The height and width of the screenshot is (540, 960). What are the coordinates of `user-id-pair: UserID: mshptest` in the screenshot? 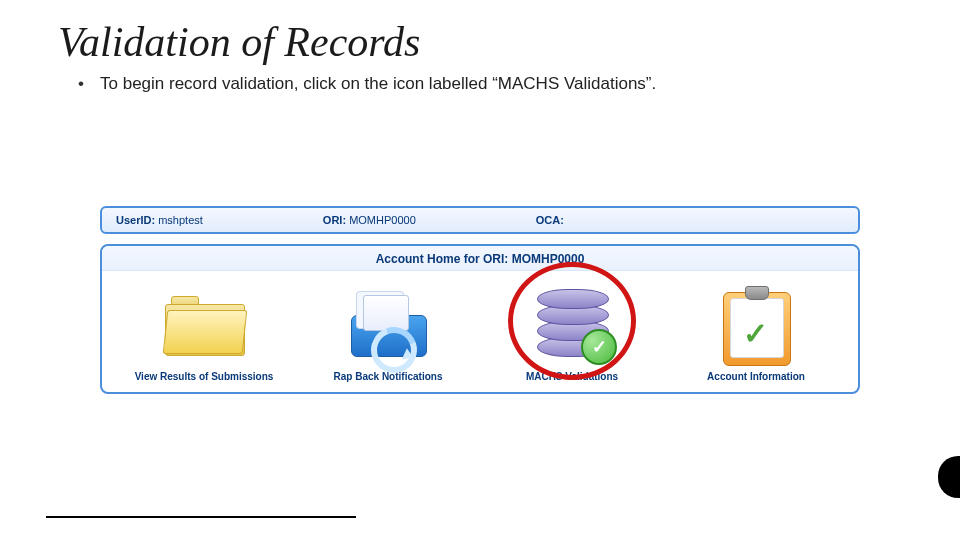 It's located at (160, 220).